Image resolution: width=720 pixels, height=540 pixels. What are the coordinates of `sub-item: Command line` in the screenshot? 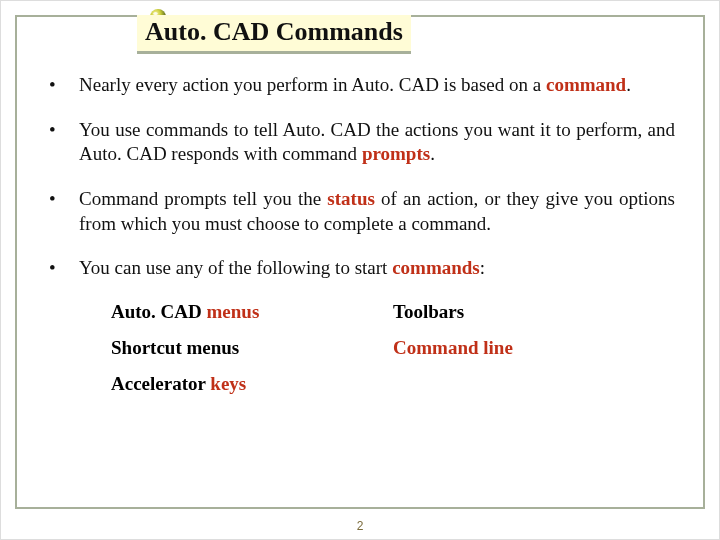 It's located at (534, 348).